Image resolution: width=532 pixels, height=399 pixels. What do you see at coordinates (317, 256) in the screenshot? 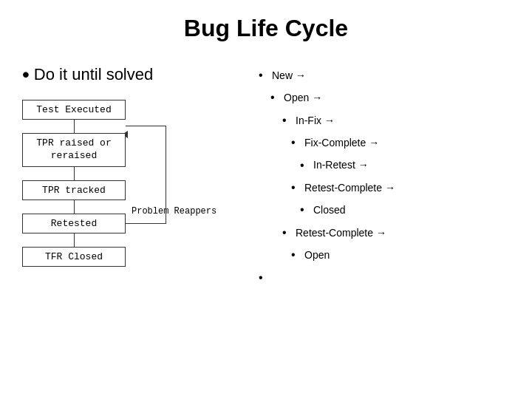
I see `bullet-open-2-text: Open` at bounding box center [317, 256].